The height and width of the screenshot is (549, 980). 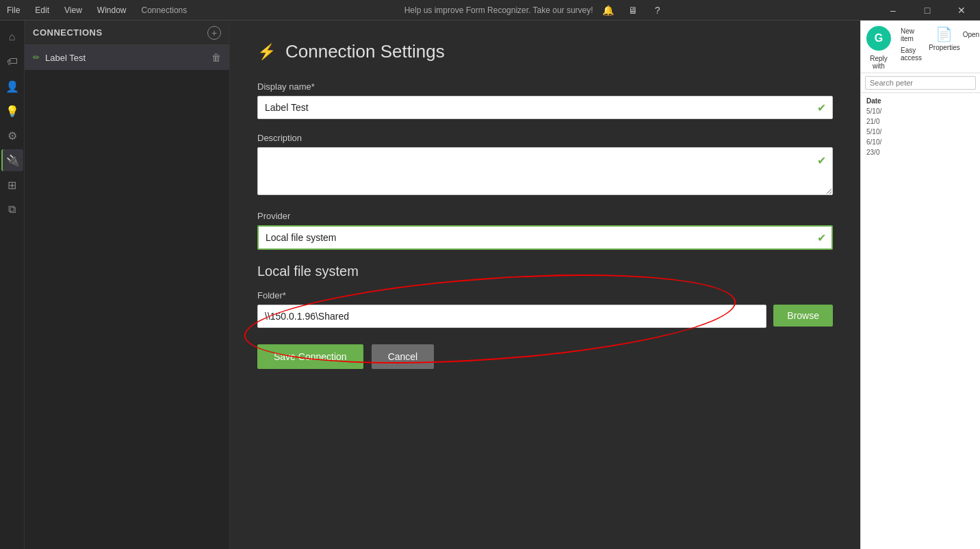 What do you see at coordinates (73, 10) in the screenshot?
I see `menu-view: View` at bounding box center [73, 10].